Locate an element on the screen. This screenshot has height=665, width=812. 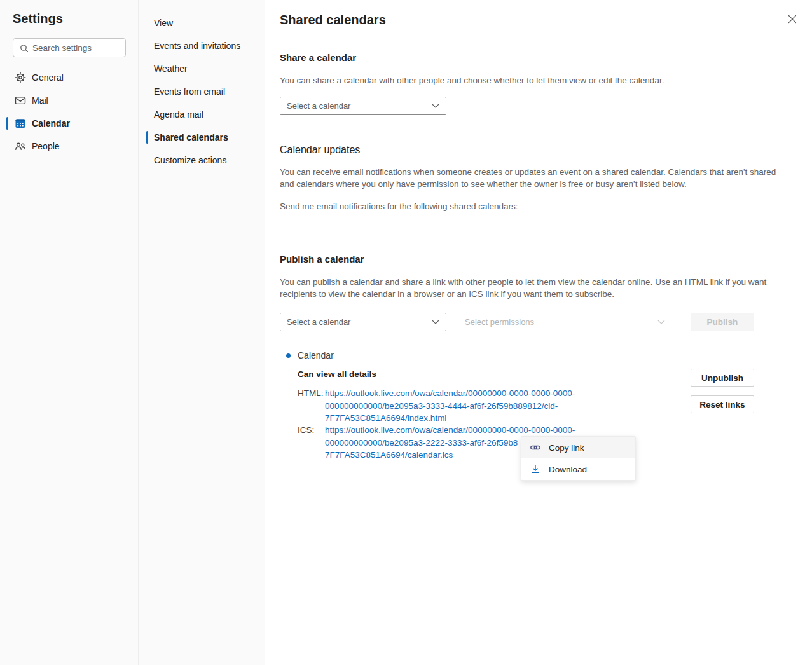
html-link-line: 7F7FA53C851A6694/index.html is located at coordinates (450, 418).